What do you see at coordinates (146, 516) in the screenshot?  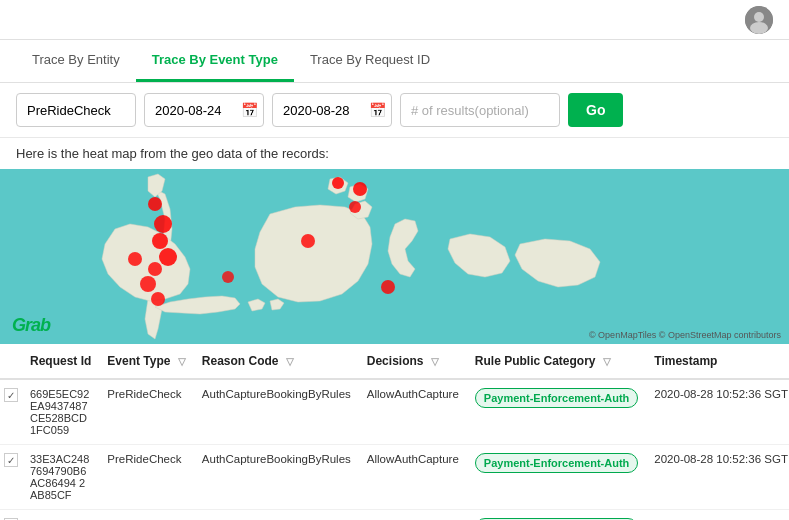 I see `cell-event-type-2: PreRideCheck` at bounding box center [146, 516].